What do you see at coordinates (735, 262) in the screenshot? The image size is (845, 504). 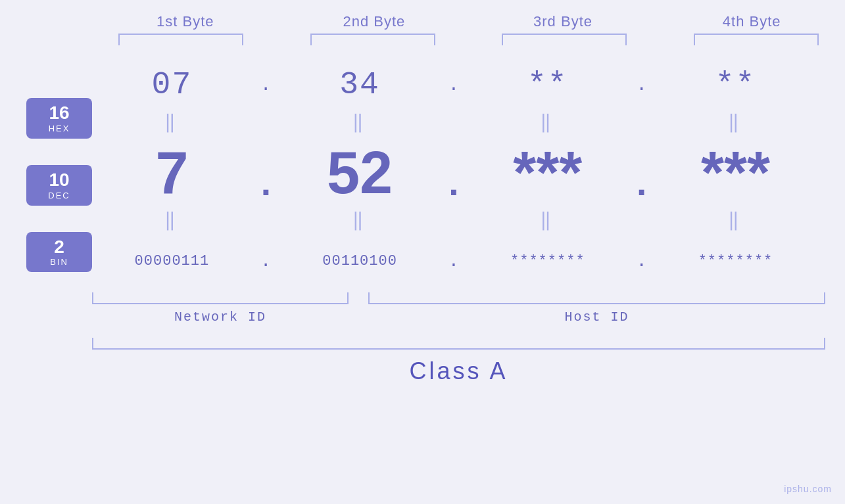 I see `bin-b4: ********` at bounding box center [735, 262].